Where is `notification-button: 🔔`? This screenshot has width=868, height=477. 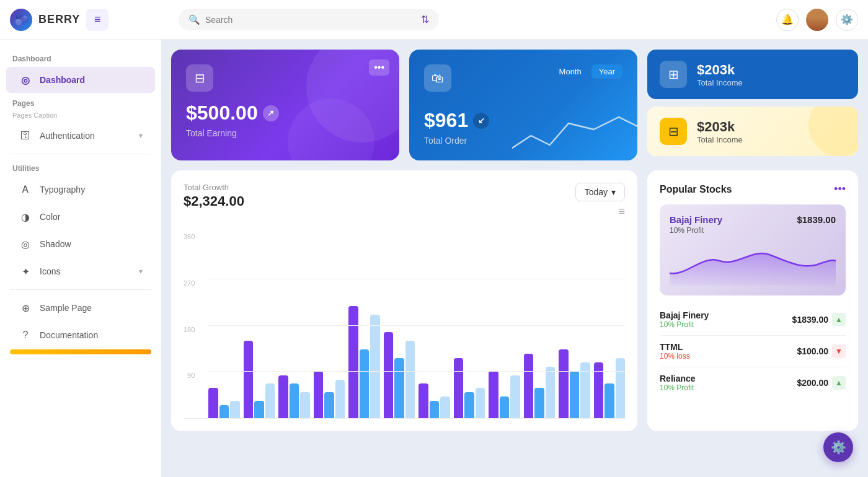 notification-button: 🔔 is located at coordinates (787, 20).